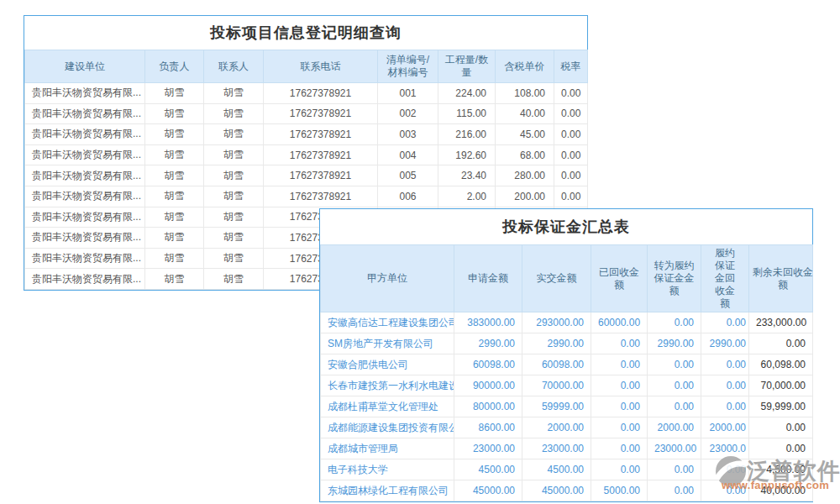 The height and width of the screenshot is (504, 840). What do you see at coordinates (566, 227) in the screenshot?
I see `bid-deposit-summary-title: 投标保证金汇总表` at bounding box center [566, 227].